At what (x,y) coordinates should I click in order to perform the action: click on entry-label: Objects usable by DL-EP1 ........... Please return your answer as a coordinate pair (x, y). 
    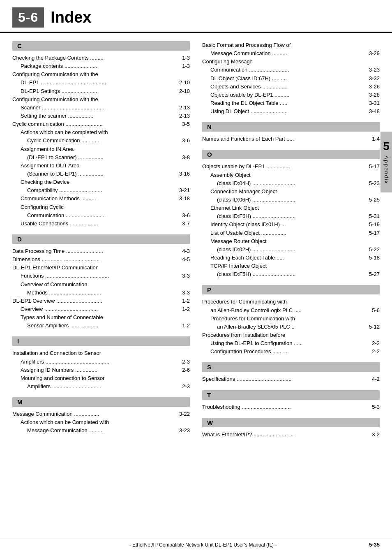
    Looking at the image, I should click on (289, 95).